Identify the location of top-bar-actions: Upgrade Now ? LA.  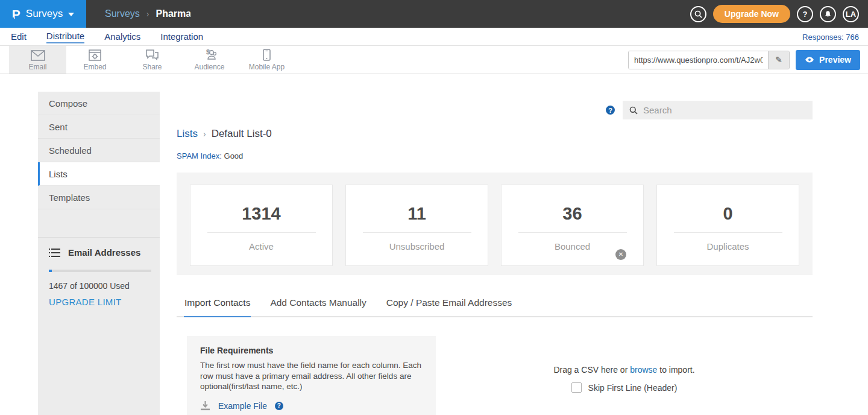
(779, 14).